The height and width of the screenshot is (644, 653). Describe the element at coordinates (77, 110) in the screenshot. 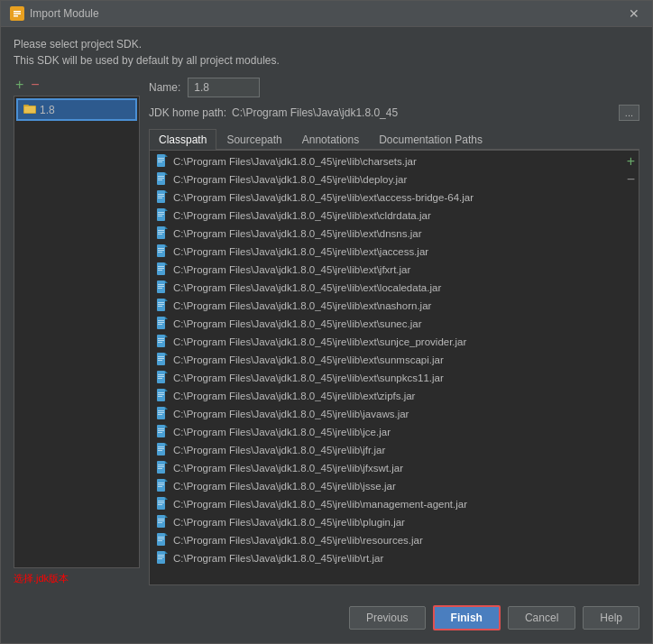

I see `sdk-item: 1.8` at that location.